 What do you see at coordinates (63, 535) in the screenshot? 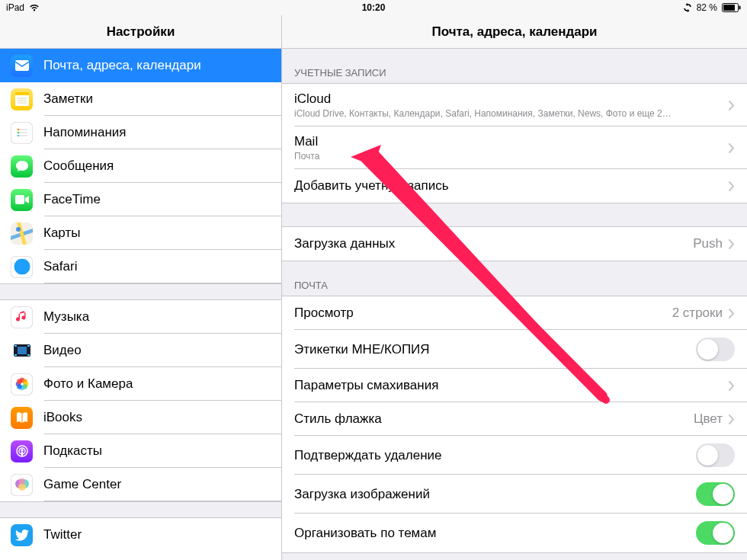
I see `sidebar-item-label: Twitter` at bounding box center [63, 535].